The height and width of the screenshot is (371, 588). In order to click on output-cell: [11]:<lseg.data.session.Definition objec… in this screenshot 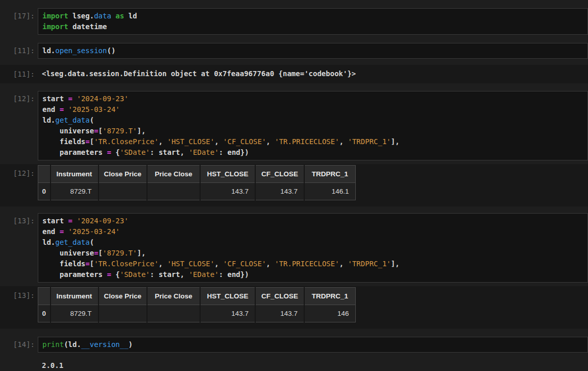, I will do `click(294, 74)`.